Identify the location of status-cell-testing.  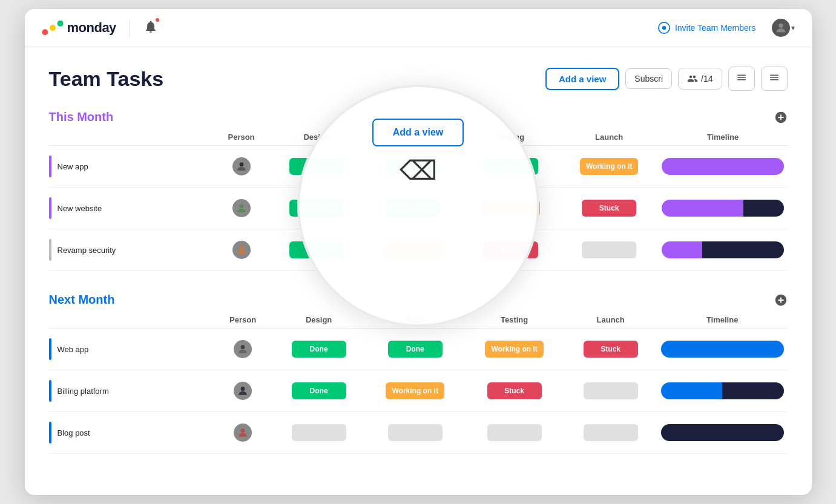
(515, 433).